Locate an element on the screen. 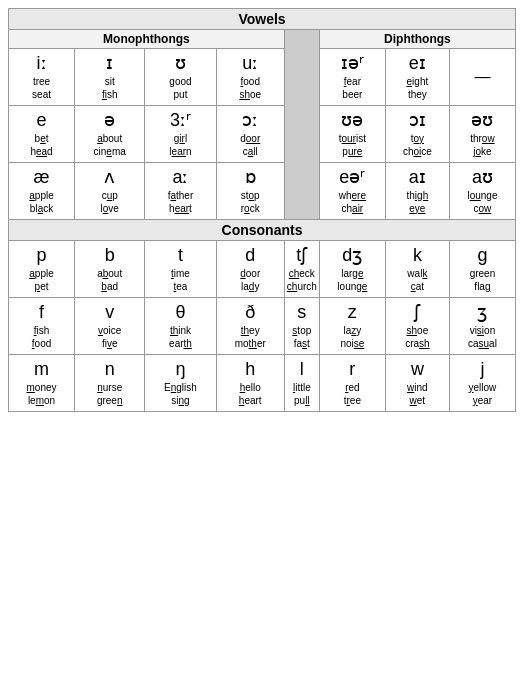 The image size is (524, 692). vowel-cell: aː fatherheart is located at coordinates (180, 192).